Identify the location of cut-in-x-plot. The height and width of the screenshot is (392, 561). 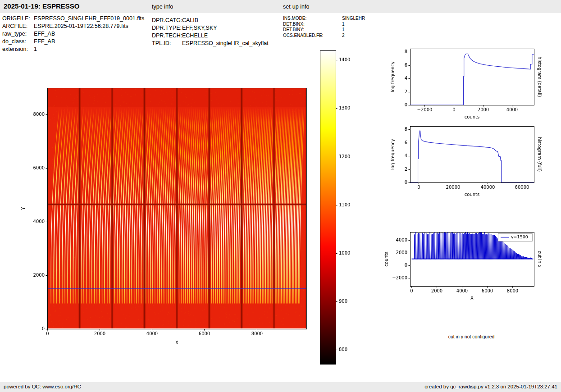
(465, 273).